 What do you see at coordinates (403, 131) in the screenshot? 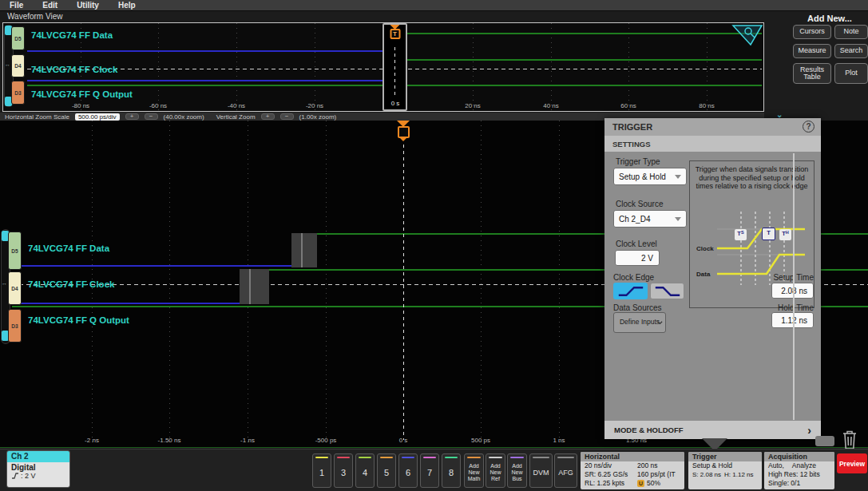
I see `trigger-marker-icon` at bounding box center [403, 131].